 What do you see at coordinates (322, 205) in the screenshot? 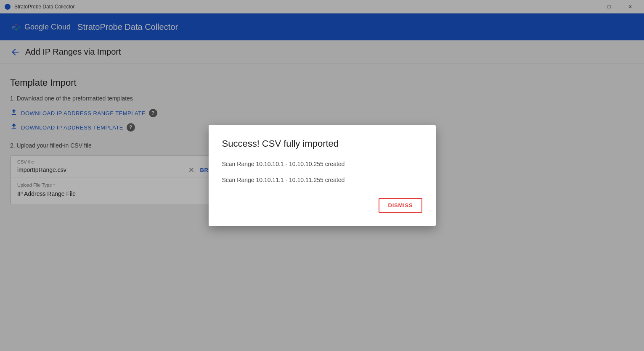
I see `dialog-actions: DISMISS` at bounding box center [322, 205].